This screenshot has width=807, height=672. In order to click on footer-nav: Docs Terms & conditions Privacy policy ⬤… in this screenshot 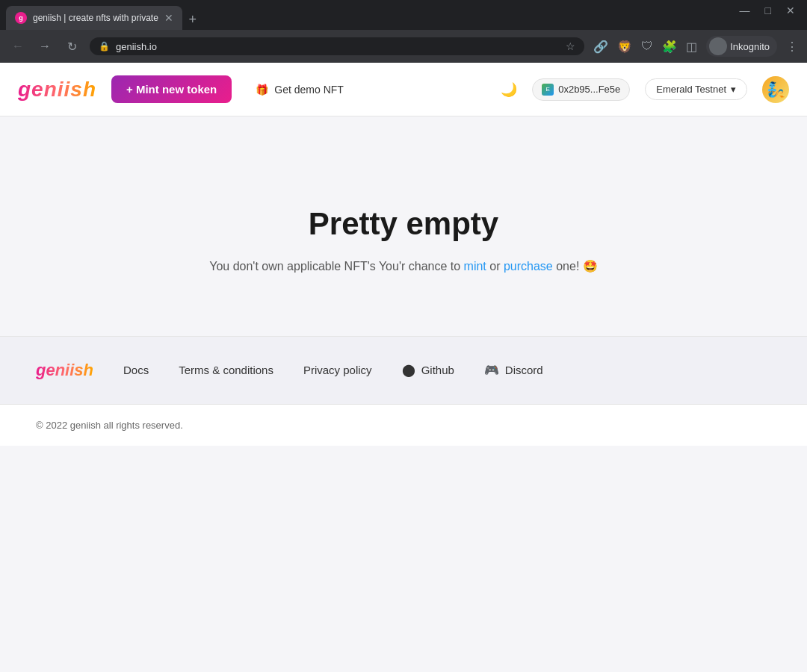, I will do `click(333, 370)`.